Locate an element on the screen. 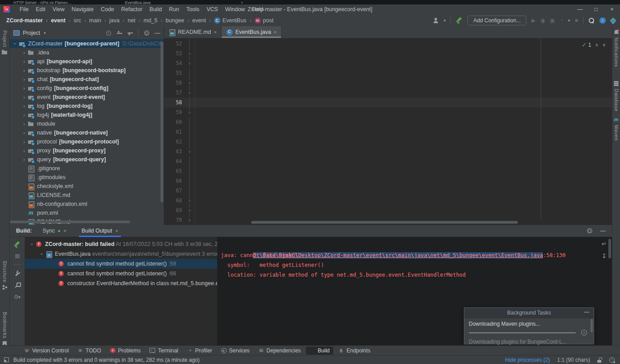 The height and width of the screenshot is (364, 620). build-tree-row: constructor EventHandlerMethod in class … is located at coordinates (121, 283).